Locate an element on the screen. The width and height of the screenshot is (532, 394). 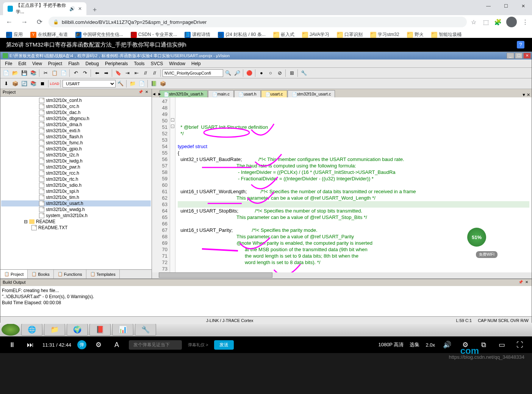
close-button: ✕ is located at coordinates (523, 6).